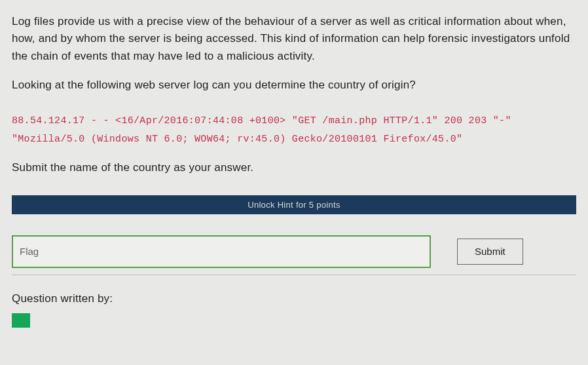 Image resolution: width=588 pixels, height=365 pixels. What do you see at coordinates (21, 320) in the screenshot?
I see `author-avatar` at bounding box center [21, 320].